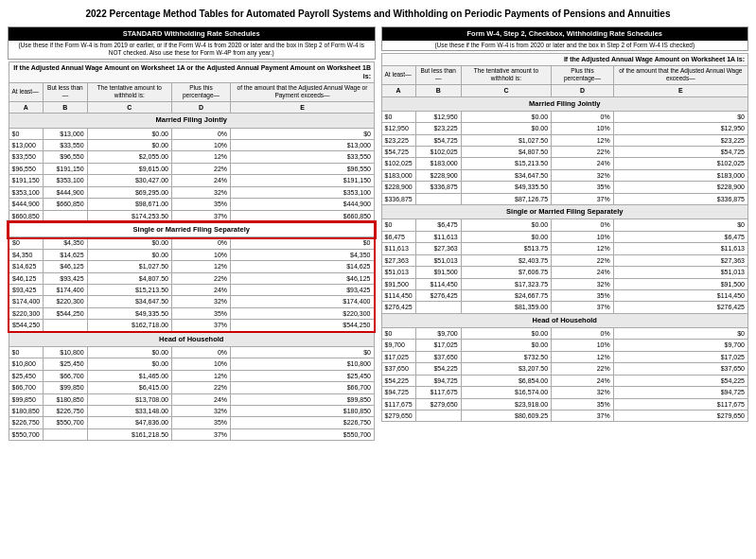 The width and height of the screenshot is (756, 559). I want to click on right-col-e-sublabel: of the amount that the Adjusted Annual W…, so click(680, 76).